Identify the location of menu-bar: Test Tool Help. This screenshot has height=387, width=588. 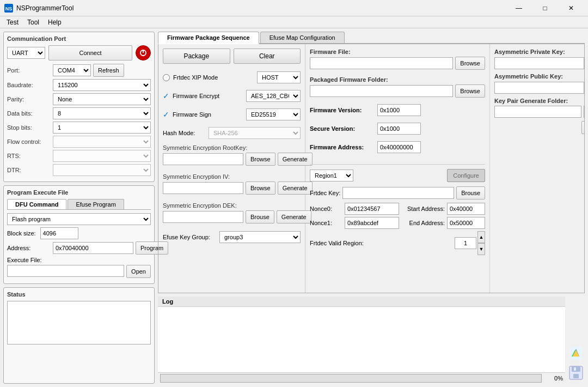
(294, 22).